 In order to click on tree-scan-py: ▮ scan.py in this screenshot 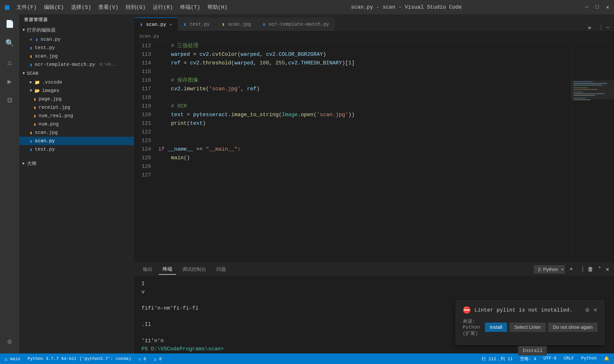, I will do `click(77, 141)`.